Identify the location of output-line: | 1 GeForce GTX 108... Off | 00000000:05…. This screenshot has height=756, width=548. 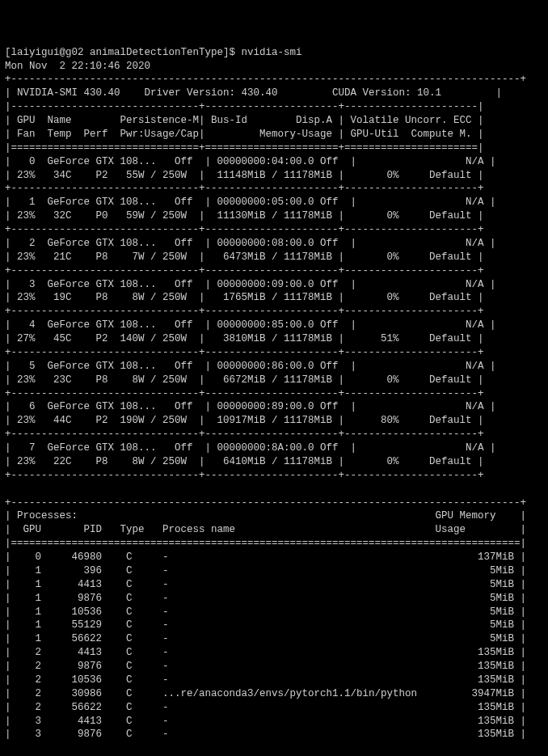
(274, 202).